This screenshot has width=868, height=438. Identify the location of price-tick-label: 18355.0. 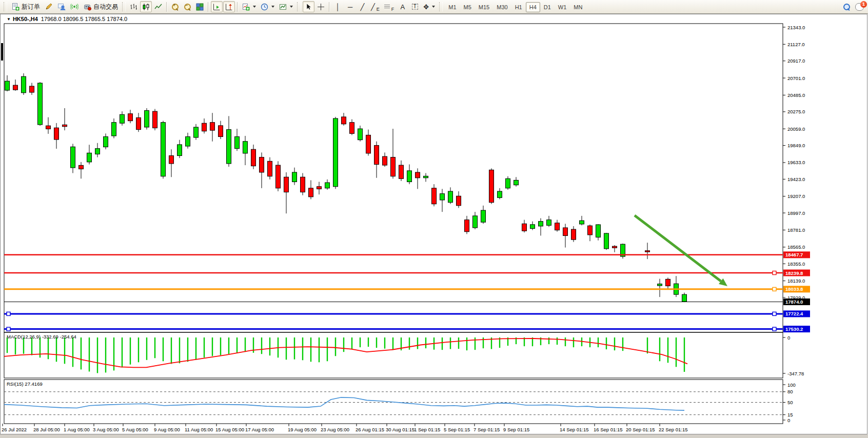
(796, 264).